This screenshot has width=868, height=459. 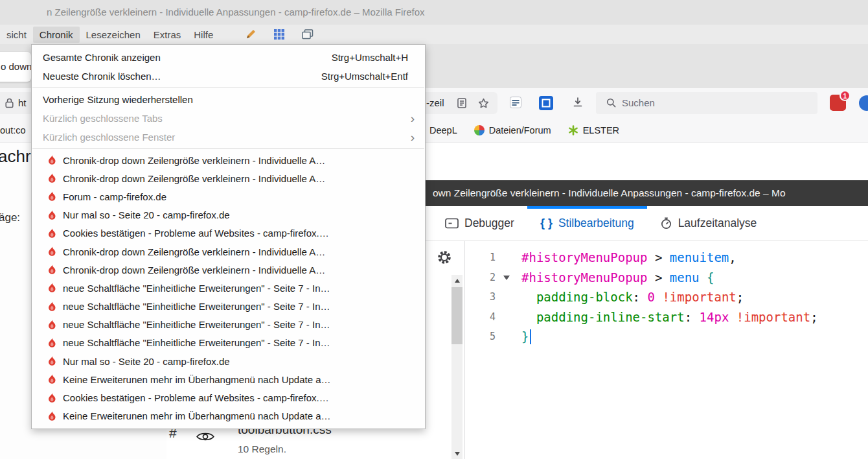 I want to click on stylesheet-pane-scrollbar, so click(x=457, y=367).